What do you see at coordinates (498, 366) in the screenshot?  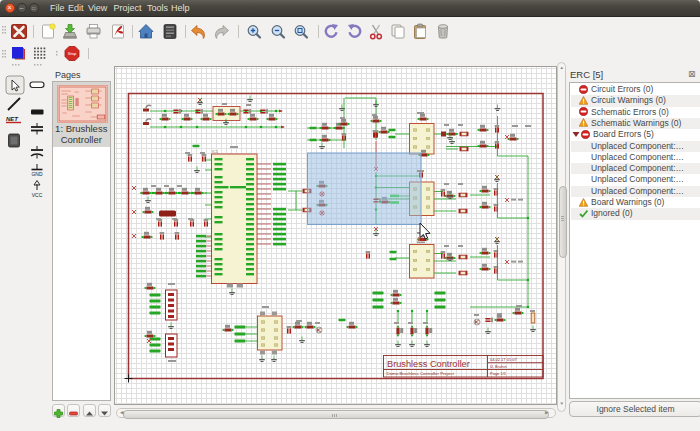 I see `svg-text: U. Bruhin` at bounding box center [498, 366].